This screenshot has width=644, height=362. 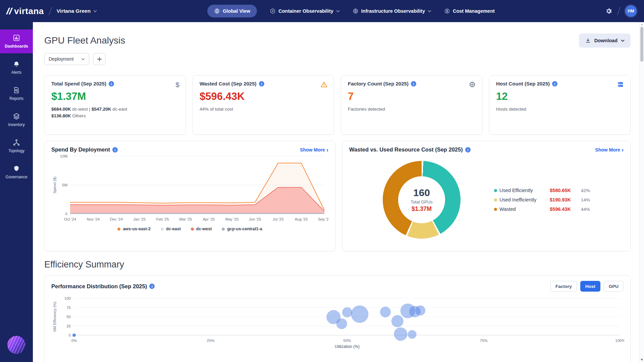 I want to click on brand-name: virtana, so click(x=29, y=11).